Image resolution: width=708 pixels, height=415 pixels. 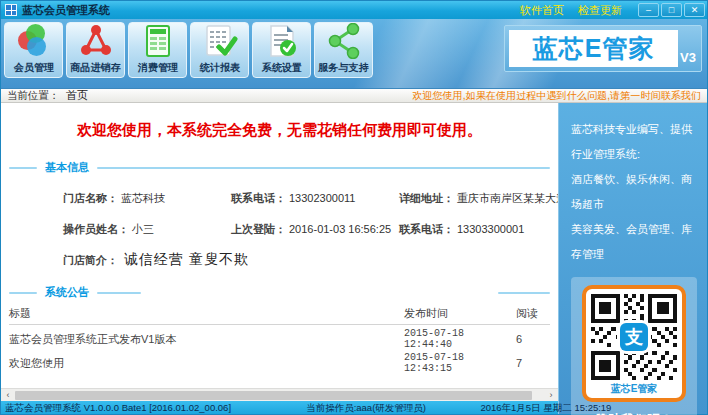 What do you see at coordinates (634, 192) in the screenshot?
I see `sidebar-intro-line: 酒店餐饮、娱乐休闲、商场超市` at bounding box center [634, 192].